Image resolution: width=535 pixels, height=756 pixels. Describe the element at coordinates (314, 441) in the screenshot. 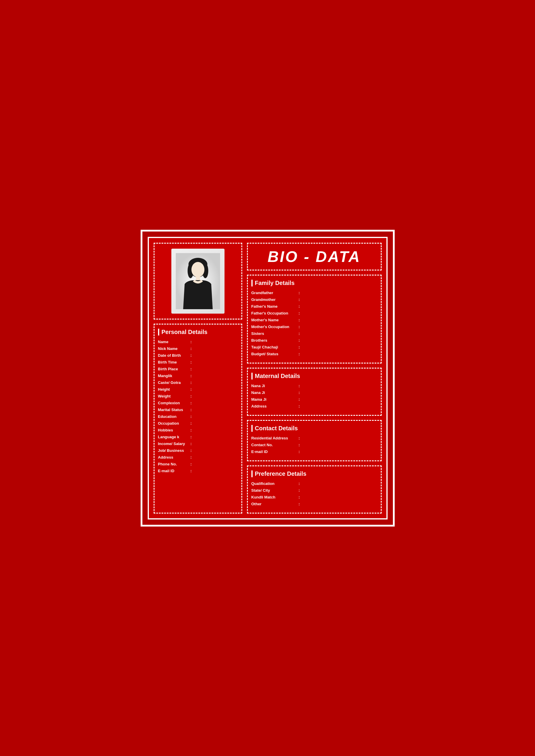

I see `contact-details-box: Contact Details Residential Address:Cont…` at that location.